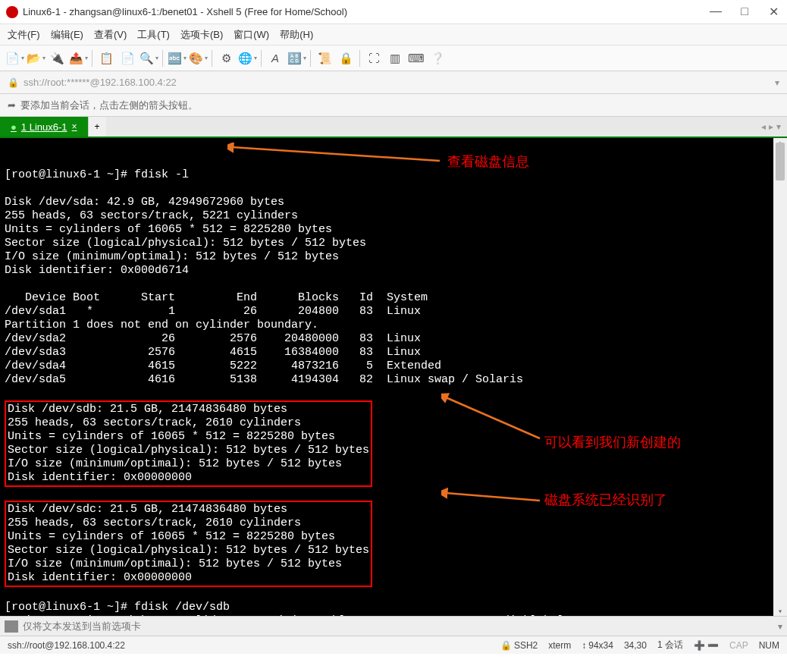 Image resolution: width=787 pixels, height=672 pixels. What do you see at coordinates (416, 58) in the screenshot?
I see `keyboard-button: ⌨` at bounding box center [416, 58].